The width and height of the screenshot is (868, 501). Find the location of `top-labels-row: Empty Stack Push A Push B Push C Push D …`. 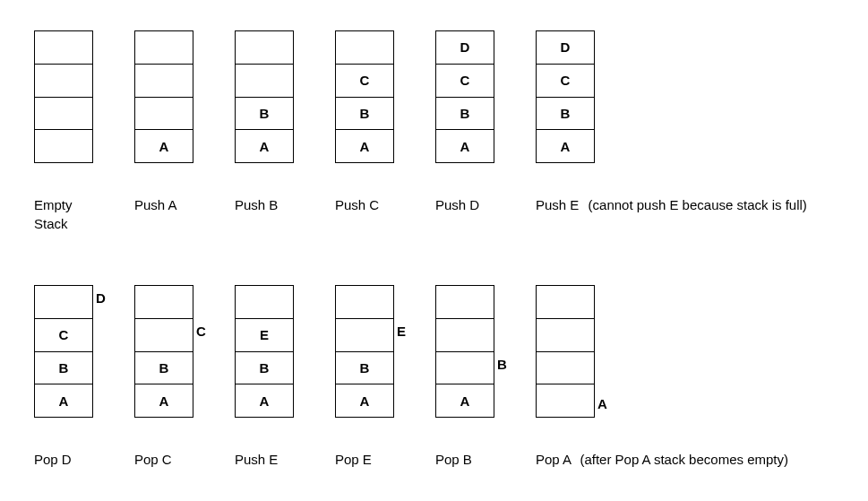

top-labels-row: Empty Stack Push A Push B Push C Push D … is located at coordinates (421, 214).